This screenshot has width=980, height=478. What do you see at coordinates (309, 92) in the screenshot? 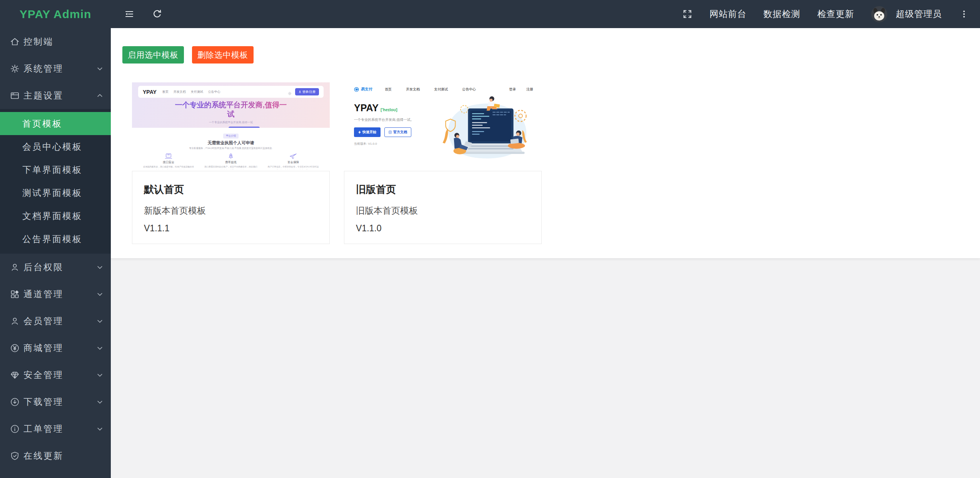
I see `preview-login-label: 登录/注册` at bounding box center [309, 92].